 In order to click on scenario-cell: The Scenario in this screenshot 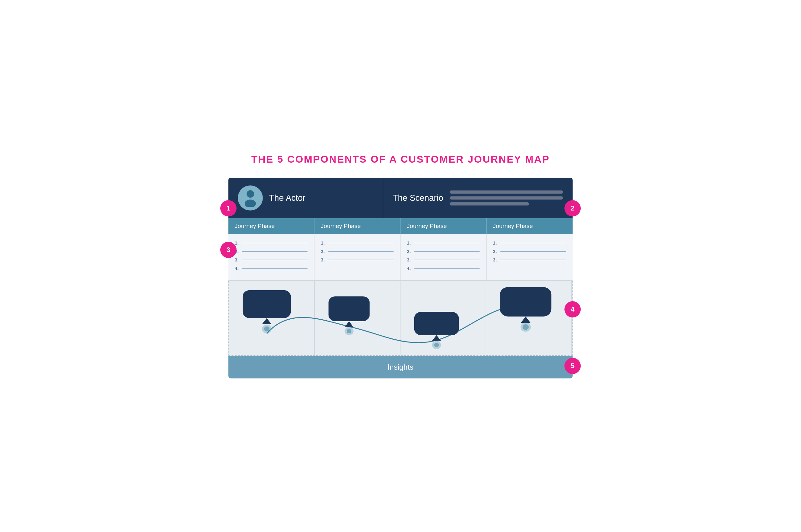, I will do `click(478, 198)`.